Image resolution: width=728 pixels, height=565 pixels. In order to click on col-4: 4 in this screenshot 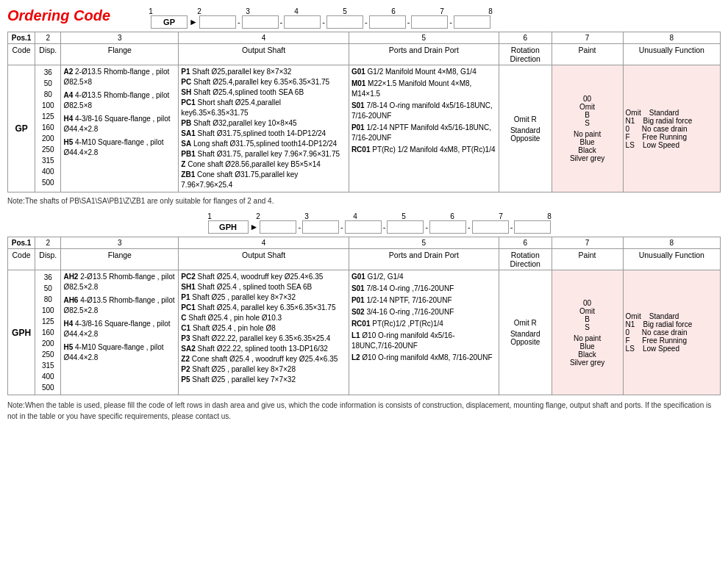, I will do `click(264, 38)`.